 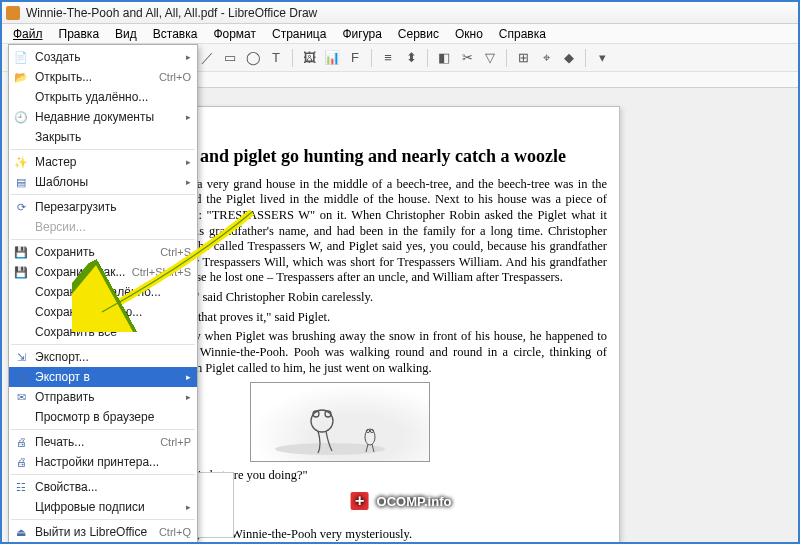 What do you see at coordinates (332, 58) in the screenshot?
I see `chart-icon: 📊` at bounding box center [332, 58].